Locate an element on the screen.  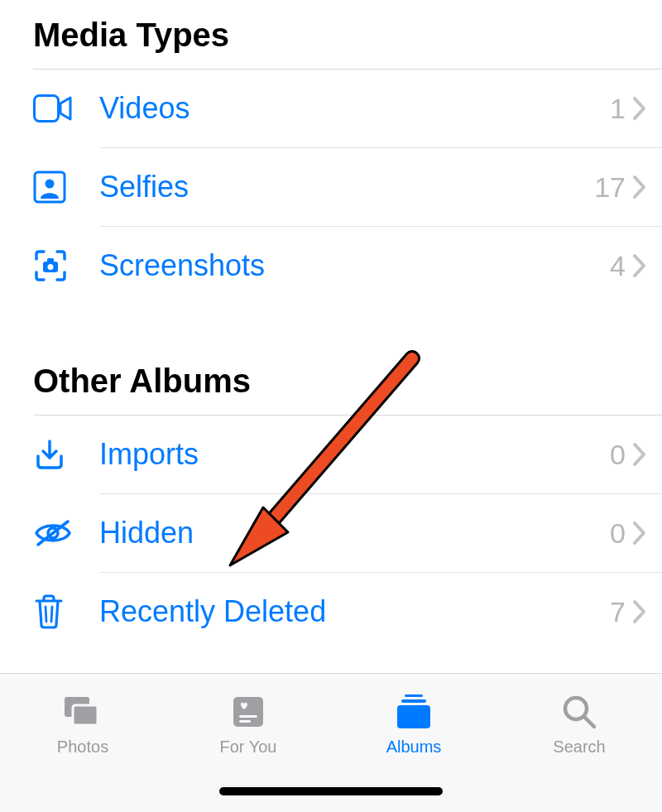
section-gap is located at coordinates (331, 325).